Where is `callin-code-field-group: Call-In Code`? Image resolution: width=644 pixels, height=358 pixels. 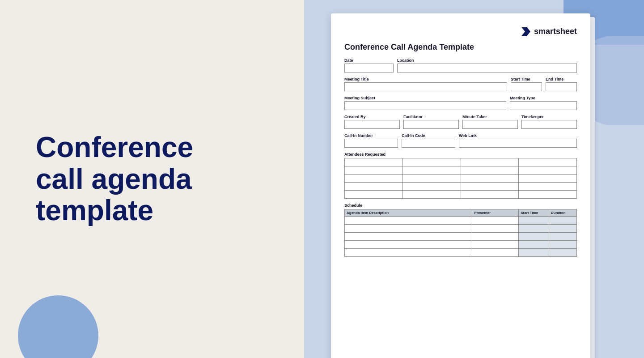 callin-code-field-group: Call-In Code is located at coordinates (428, 141).